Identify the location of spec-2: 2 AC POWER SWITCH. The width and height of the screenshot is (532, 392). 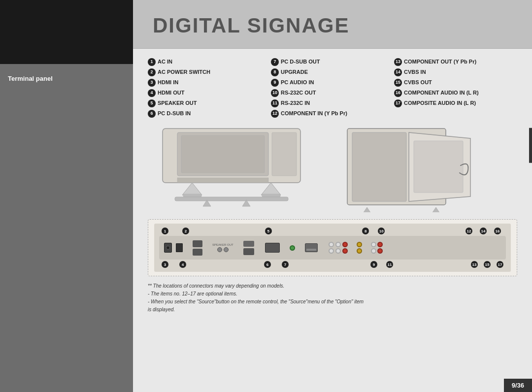
(209, 72).